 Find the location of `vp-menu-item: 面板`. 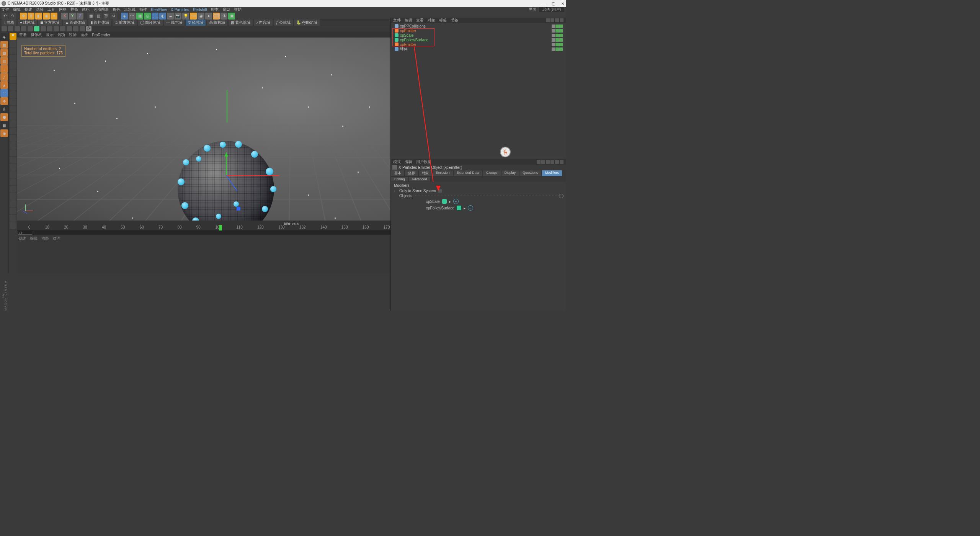

vp-menu-item: 面板 is located at coordinates (84, 35).